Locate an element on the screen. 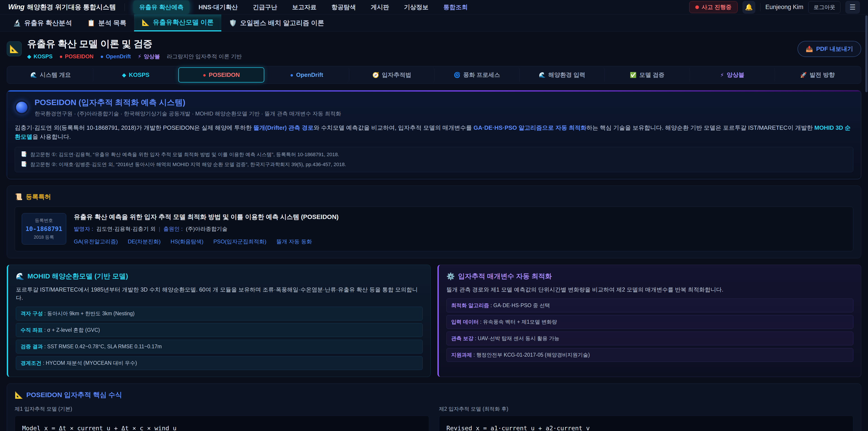 This screenshot has width=868, height=431. nav-item-oil-spill-prediction: 유출유 확산예측 is located at coordinates (162, 7).